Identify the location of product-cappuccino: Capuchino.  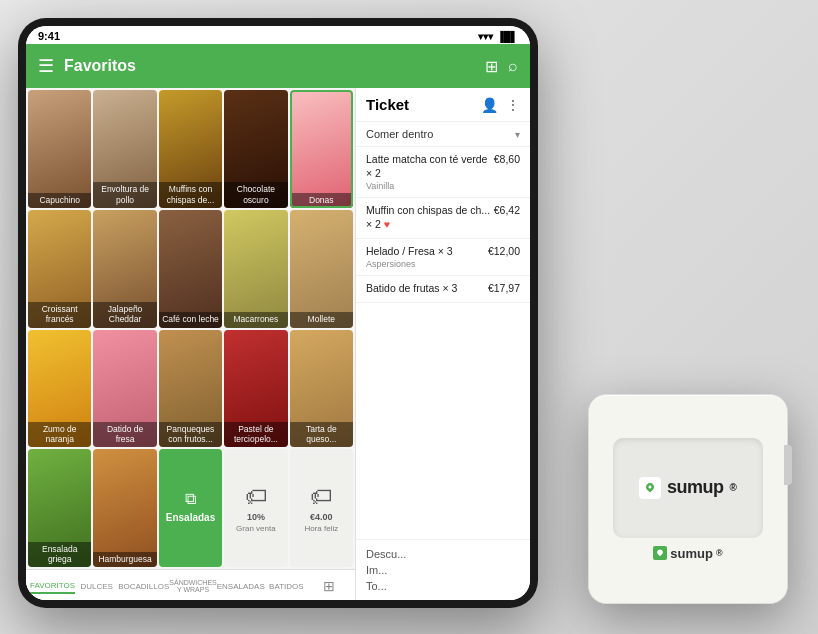
(60, 149).